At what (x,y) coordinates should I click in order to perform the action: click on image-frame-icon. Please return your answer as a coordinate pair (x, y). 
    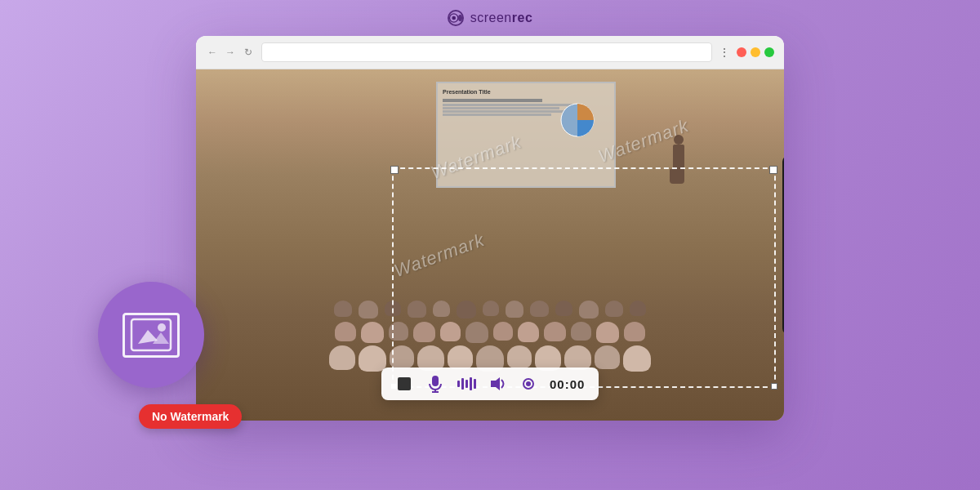
    Looking at the image, I should click on (151, 335).